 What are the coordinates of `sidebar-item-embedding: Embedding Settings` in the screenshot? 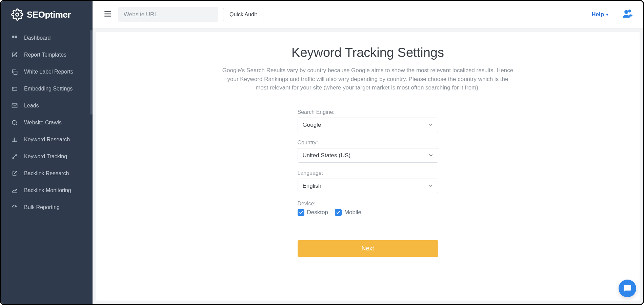 It's located at (47, 89).